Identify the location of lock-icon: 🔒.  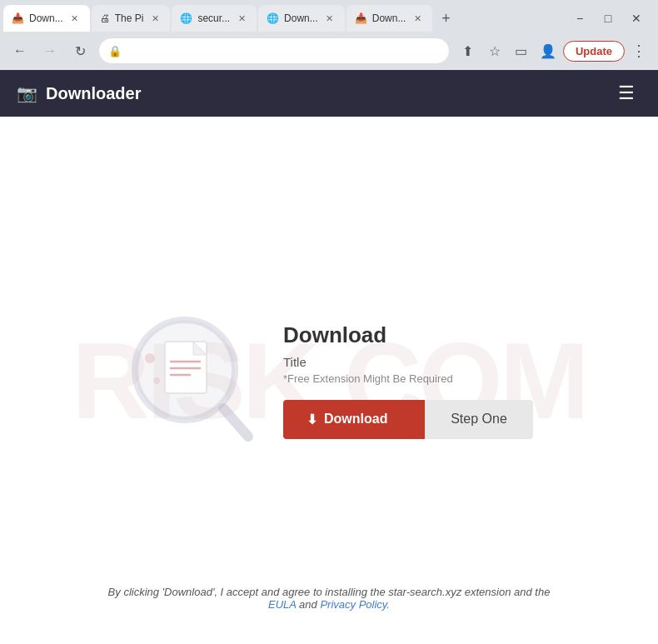
(115, 52).